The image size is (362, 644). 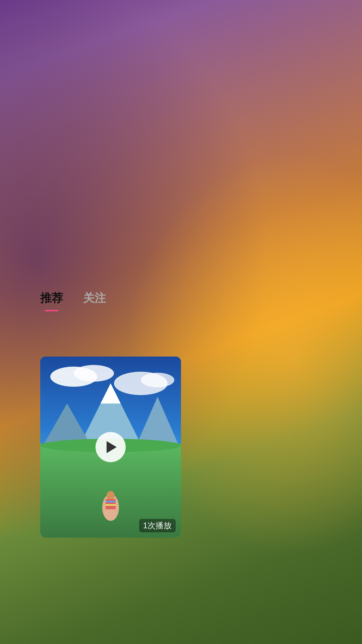 I want to click on video-thumbnail: 1次播放, so click(x=111, y=447).